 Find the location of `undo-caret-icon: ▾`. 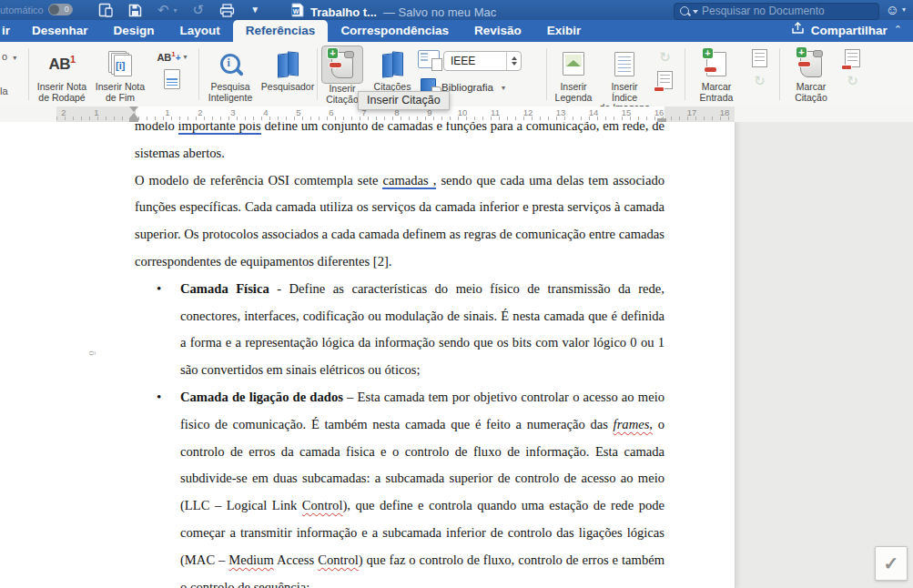

undo-caret-icon: ▾ is located at coordinates (176, 11).